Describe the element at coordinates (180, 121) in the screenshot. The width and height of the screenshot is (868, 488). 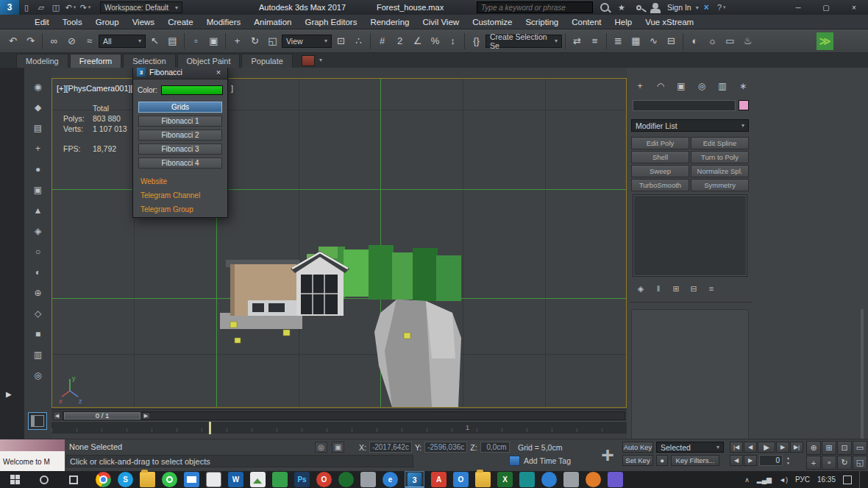
I see `fibonacci-1-button: Fibonacci 1` at that location.